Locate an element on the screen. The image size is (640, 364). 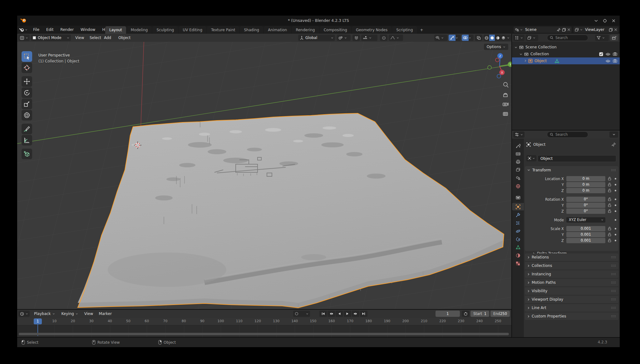
camera-icon is located at coordinates (615, 54).